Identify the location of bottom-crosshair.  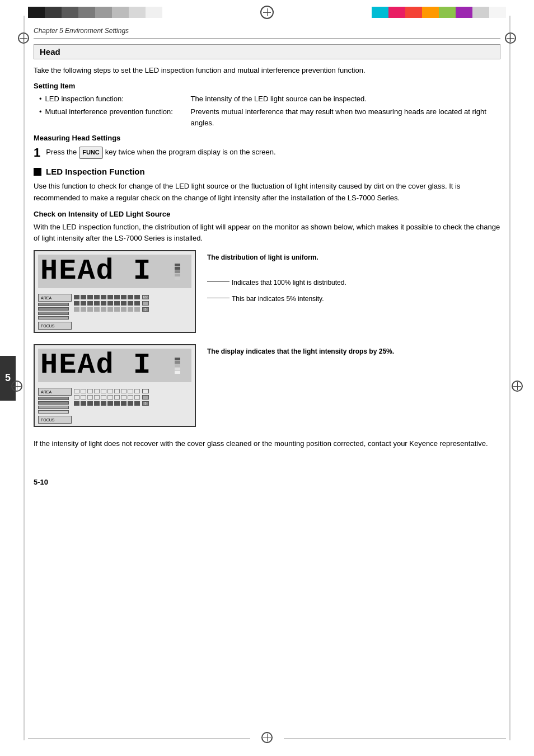
(267, 739).